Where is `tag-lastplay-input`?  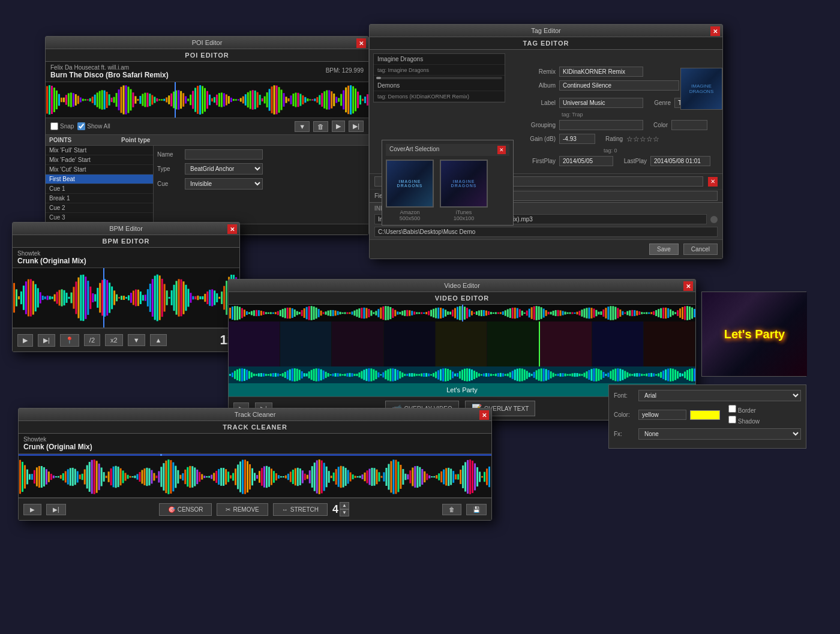
tag-lastplay-input is located at coordinates (680, 161).